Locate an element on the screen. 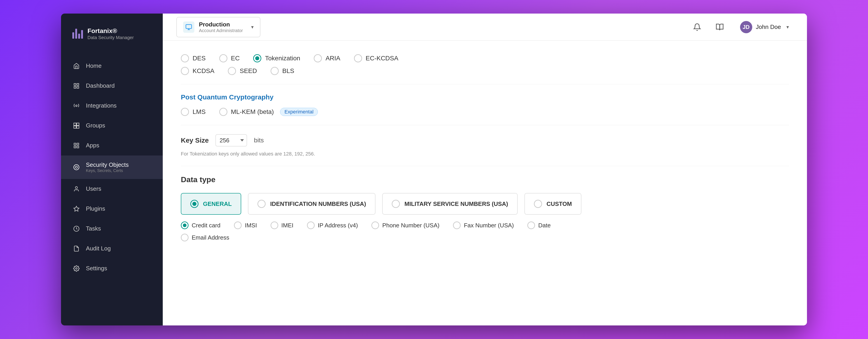  sidebar-item-home: Home is located at coordinates (112, 66).